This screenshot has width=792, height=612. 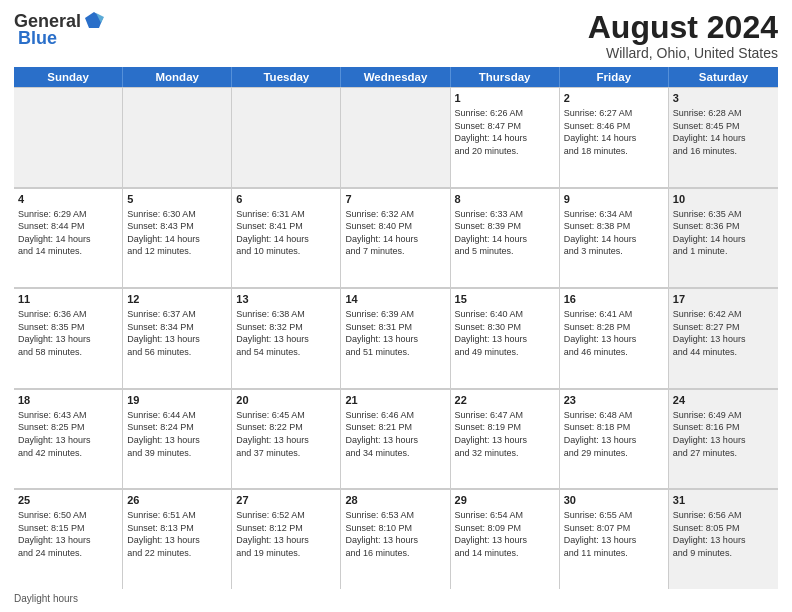 I want to click on day-number-20: 20, so click(x=286, y=400).